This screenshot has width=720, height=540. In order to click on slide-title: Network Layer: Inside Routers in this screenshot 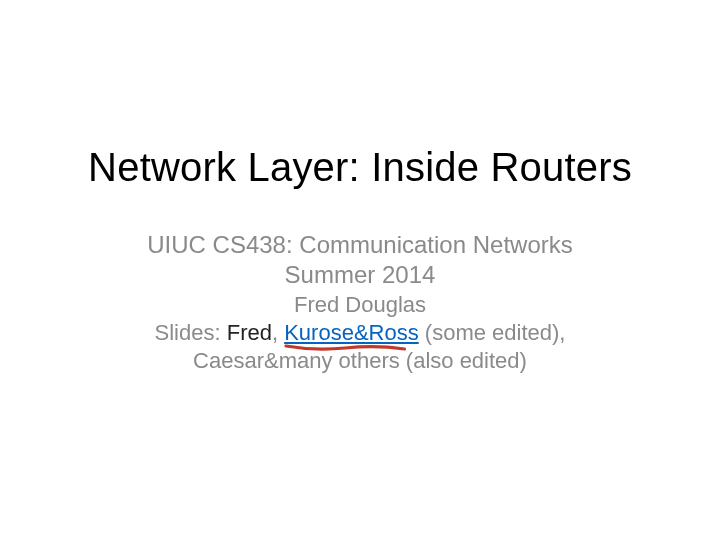, I will do `click(360, 168)`.